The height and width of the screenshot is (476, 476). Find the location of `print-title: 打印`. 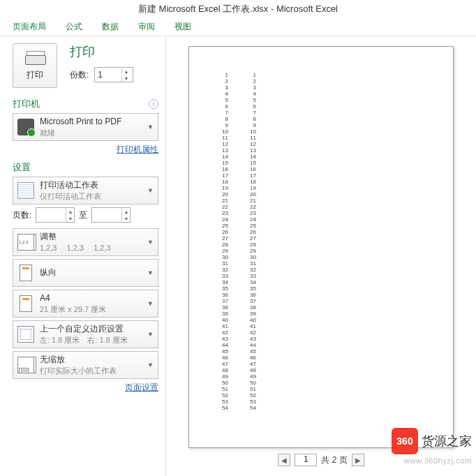

print-title: 打印 is located at coordinates (114, 52).